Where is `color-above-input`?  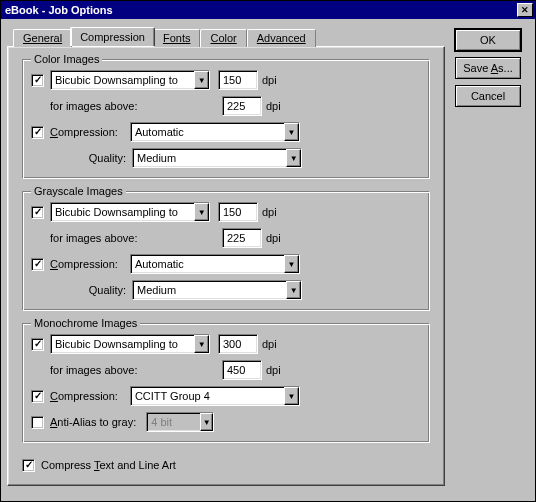 color-above-input is located at coordinates (242, 106).